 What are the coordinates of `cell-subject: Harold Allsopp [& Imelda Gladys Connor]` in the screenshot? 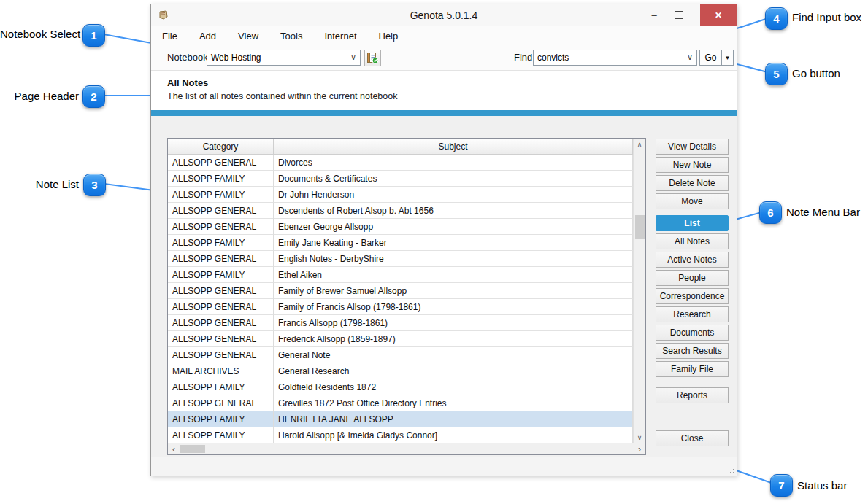 It's located at (453, 435).